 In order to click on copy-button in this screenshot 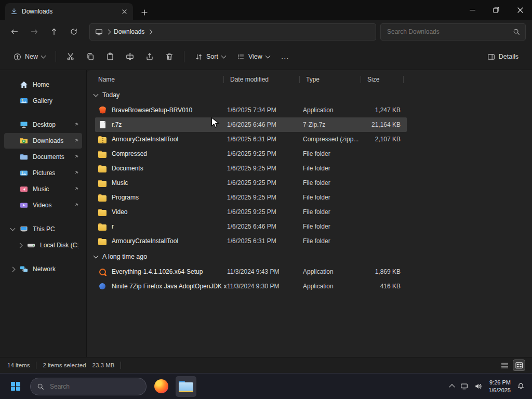, I will do `click(90, 57)`.